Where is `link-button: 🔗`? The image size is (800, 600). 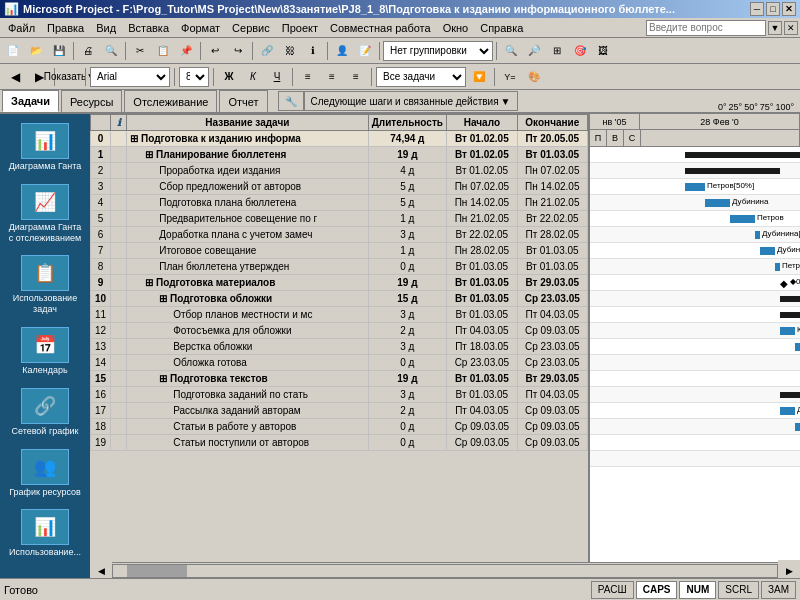 link-button: 🔗 is located at coordinates (267, 51).